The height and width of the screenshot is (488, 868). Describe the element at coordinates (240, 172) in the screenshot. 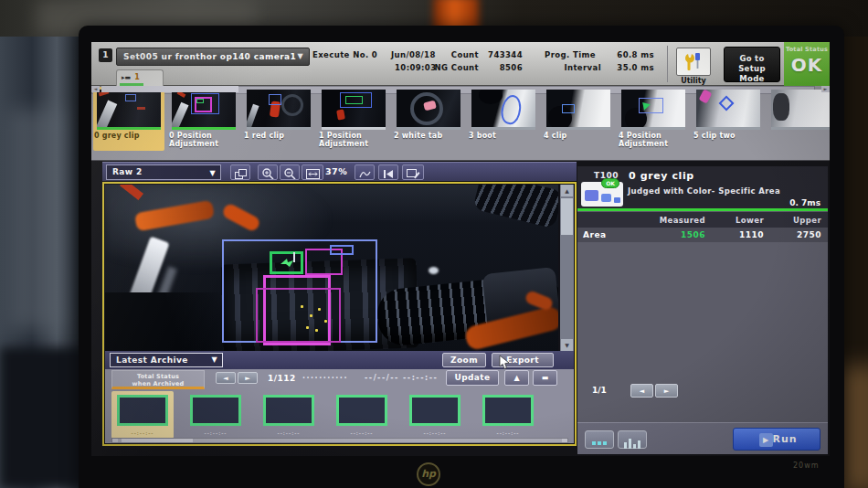

I see `window-layout-button` at that location.